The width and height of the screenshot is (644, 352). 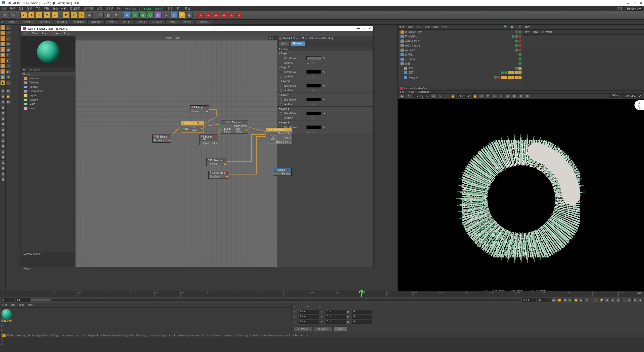 What do you see at coordinates (460, 77) in the screenshot?
I see `object-row: Polygon` at bounding box center [460, 77].